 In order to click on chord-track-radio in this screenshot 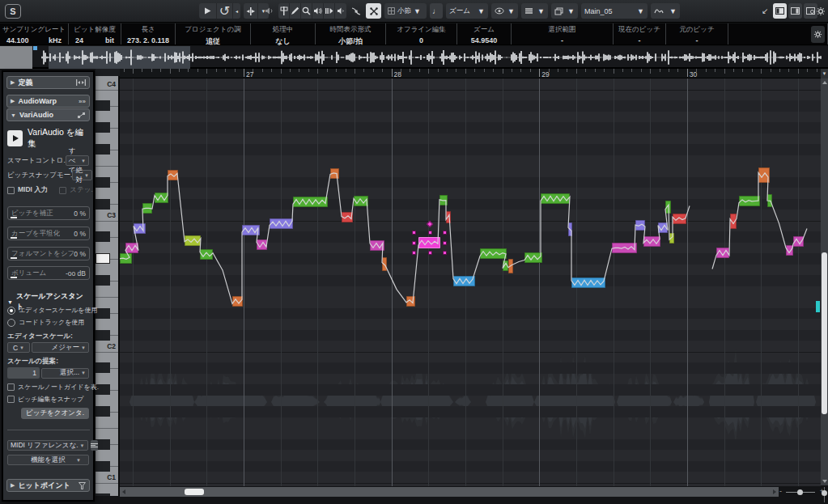, I will do `click(11, 323)`.